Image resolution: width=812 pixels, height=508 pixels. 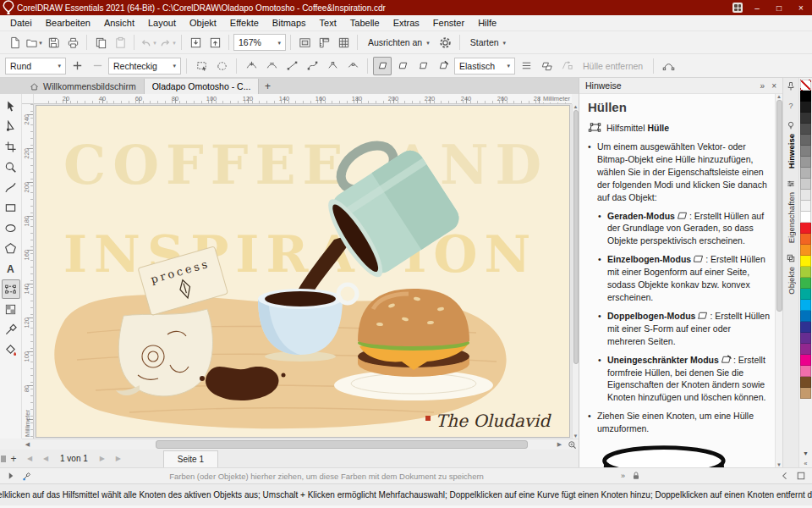 I want to click on new-document-button, so click(x=14, y=42).